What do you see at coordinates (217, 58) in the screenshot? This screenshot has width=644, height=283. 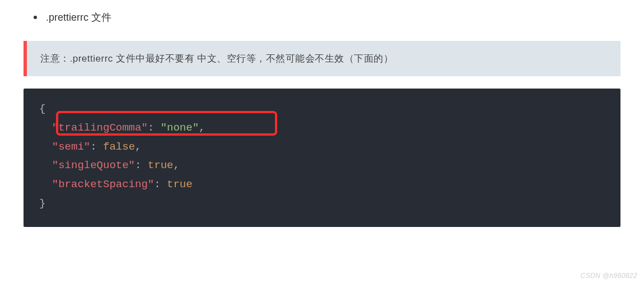 I see `callout-text: 注意：.prettierrc 文件中最好不要有 中文、空行等，不然可能会不生效（…` at bounding box center [217, 58].